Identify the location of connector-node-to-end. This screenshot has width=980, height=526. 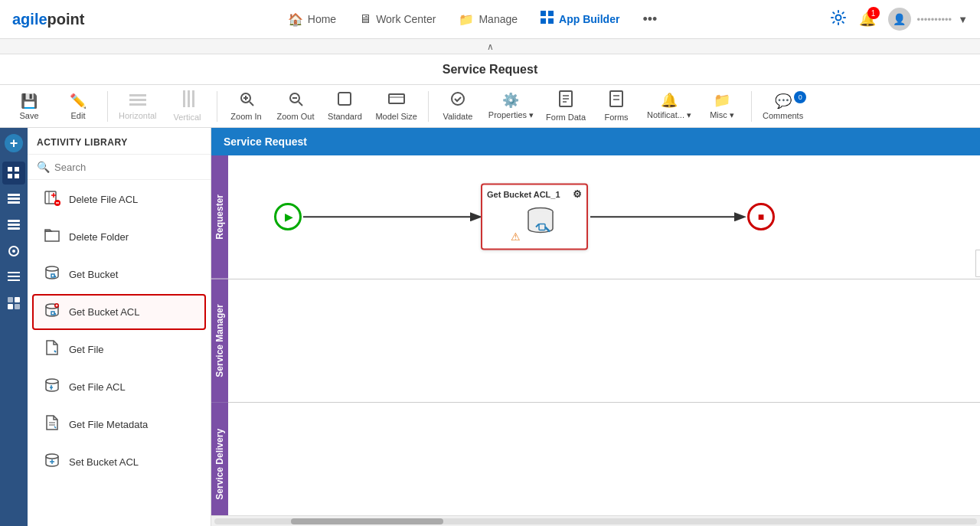
(705, 217).